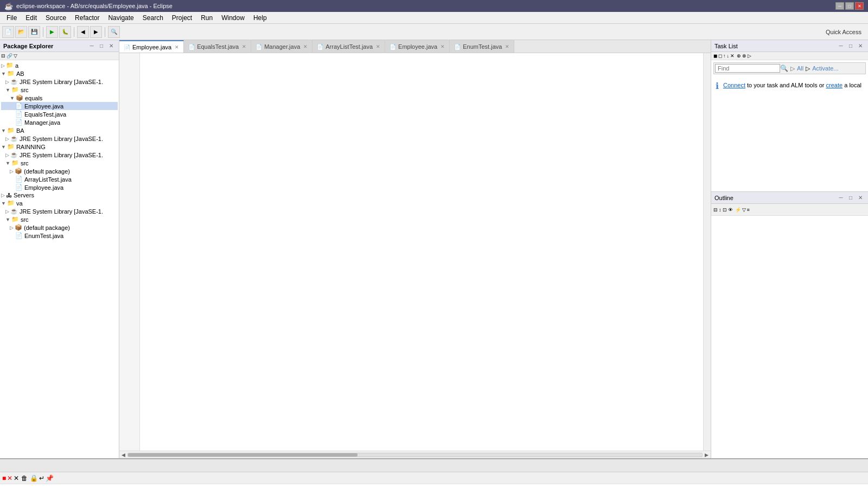 The height and width of the screenshot is (488, 868). I want to click on tree-item: ▼📦equals, so click(60, 98).